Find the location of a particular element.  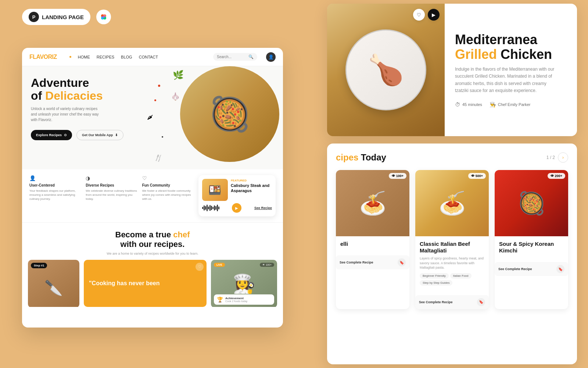

featured-food-thumb: 🍱 is located at coordinates (215, 190).